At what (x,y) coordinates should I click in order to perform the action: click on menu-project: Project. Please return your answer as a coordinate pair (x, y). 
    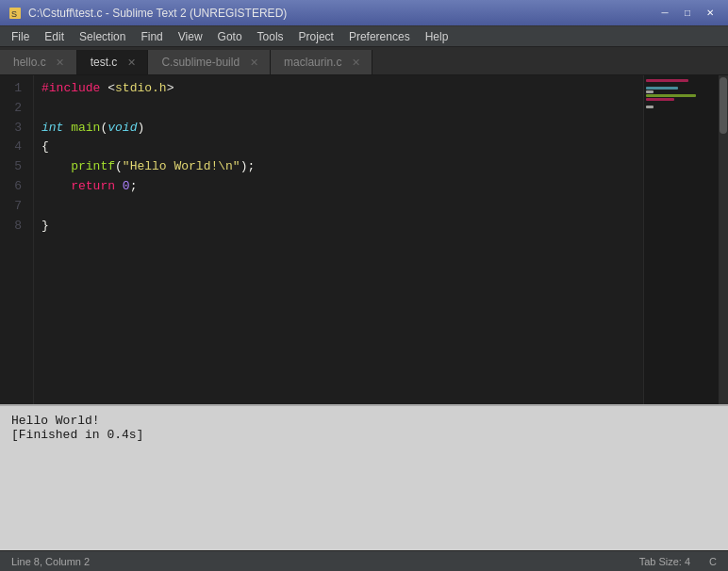
    Looking at the image, I should click on (317, 37).